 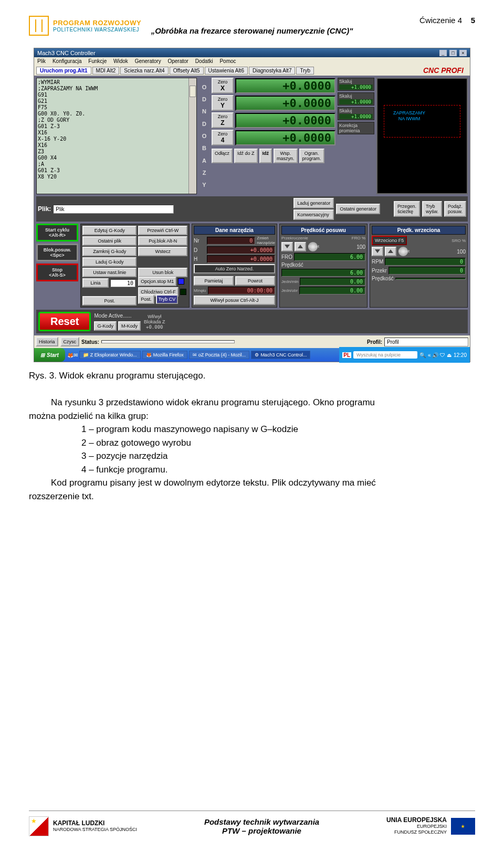 What do you see at coordinates (228, 61) in the screenshot?
I see `menu-item: Pomoc` at bounding box center [228, 61].